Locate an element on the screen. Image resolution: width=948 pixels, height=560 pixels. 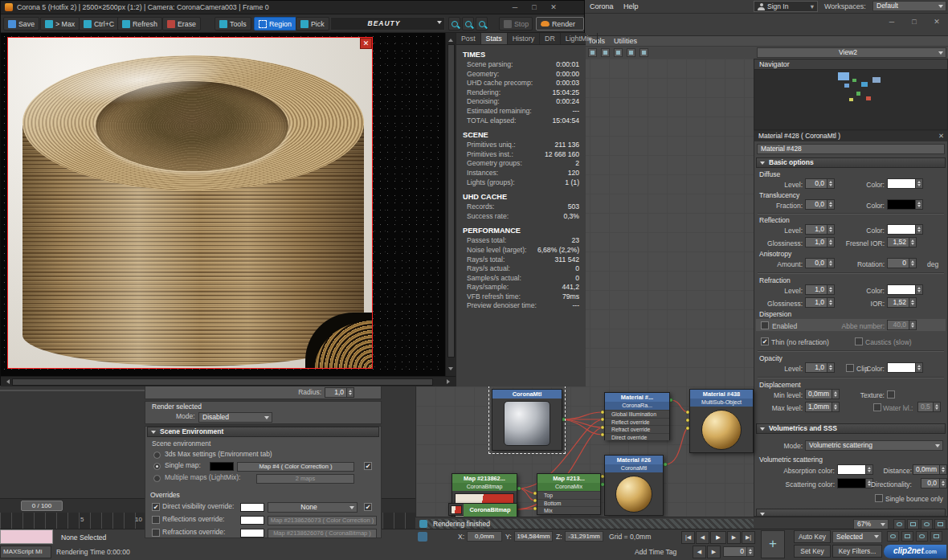
pan-tool-icon is located at coordinates (606, 53).